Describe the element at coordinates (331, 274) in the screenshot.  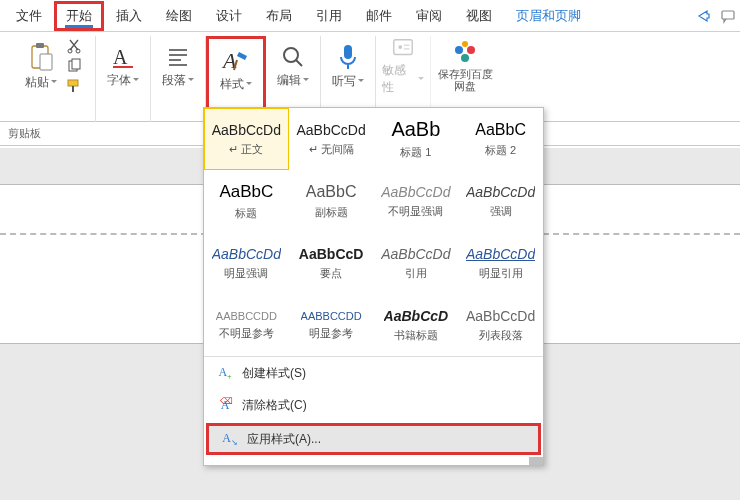
I see `style-name: 要点` at that location.